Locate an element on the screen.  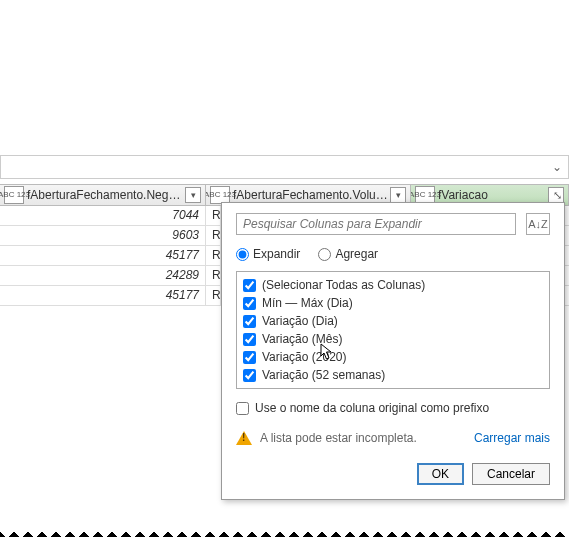
list-item: Variação (2020) is located at coordinates (393, 357).